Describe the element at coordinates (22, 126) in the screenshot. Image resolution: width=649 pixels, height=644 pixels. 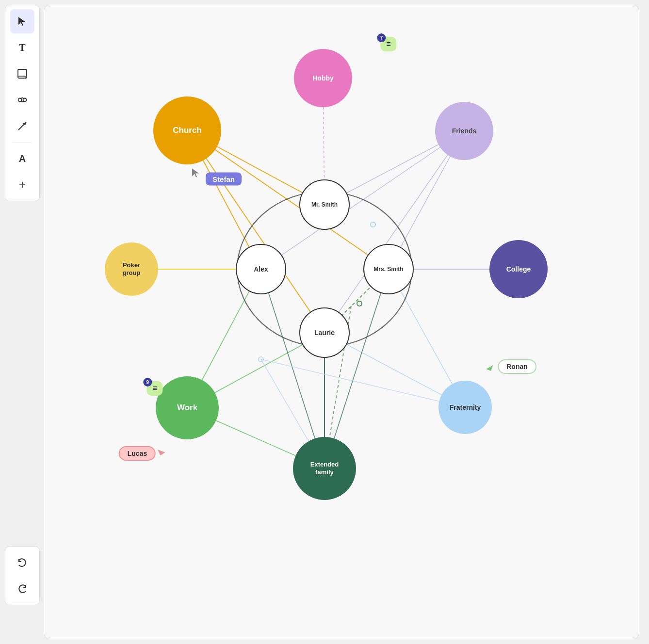
I see `arrow-tool` at that location.